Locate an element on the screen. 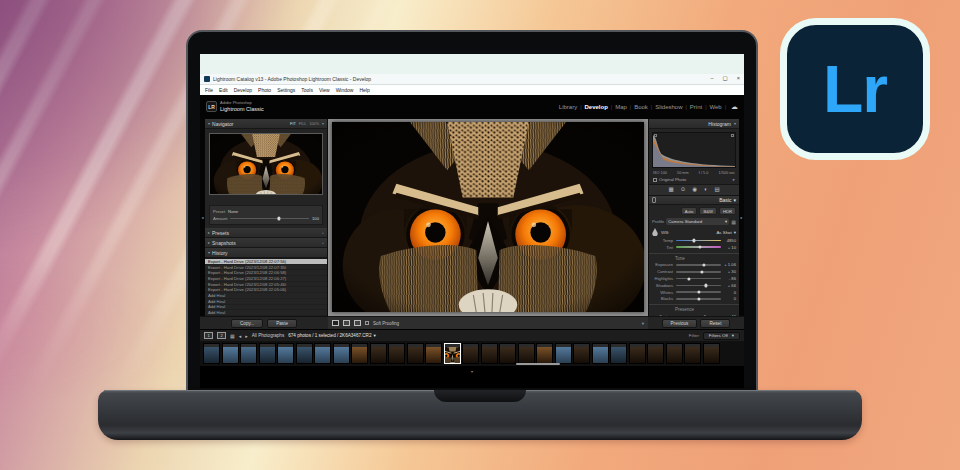 The height and width of the screenshot is (470, 960). slider-track-highlights is located at coordinates (698, 279).